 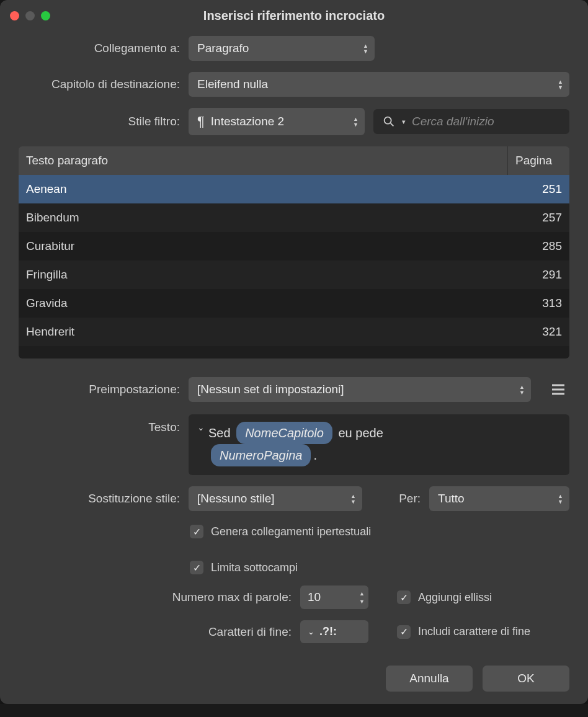 What do you see at coordinates (15, 16) in the screenshot?
I see `close-icon` at bounding box center [15, 16].